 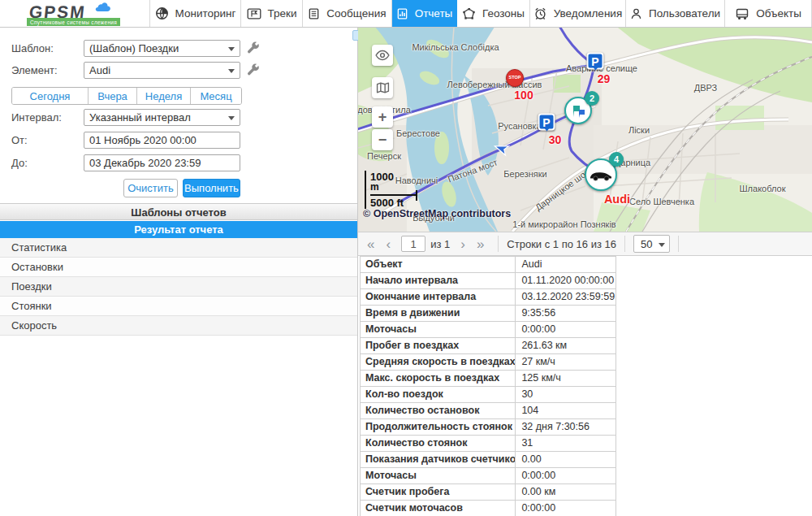 What do you see at coordinates (555, 130) in the screenshot?
I see `parking-marker-30: P 30` at bounding box center [555, 130].